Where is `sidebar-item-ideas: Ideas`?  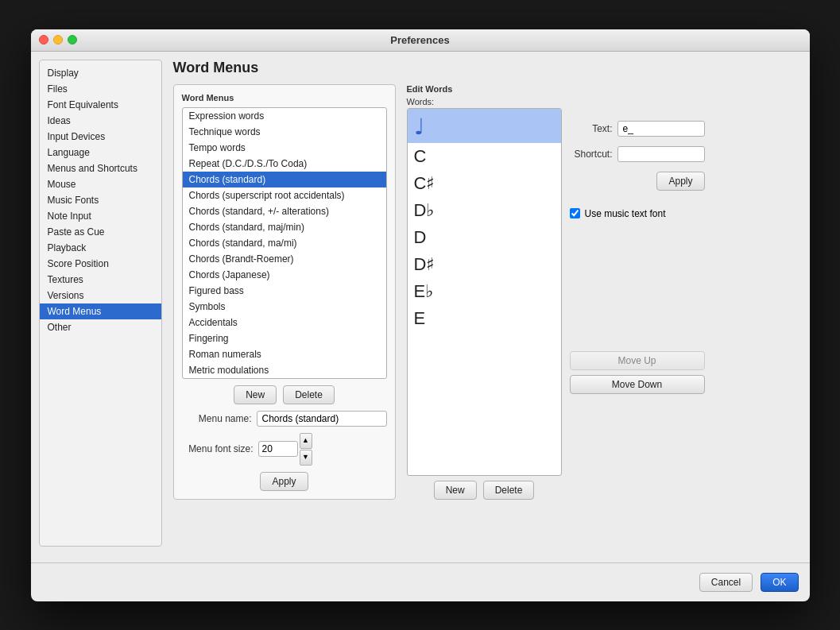
sidebar-item-ideas: Ideas is located at coordinates (100, 121).